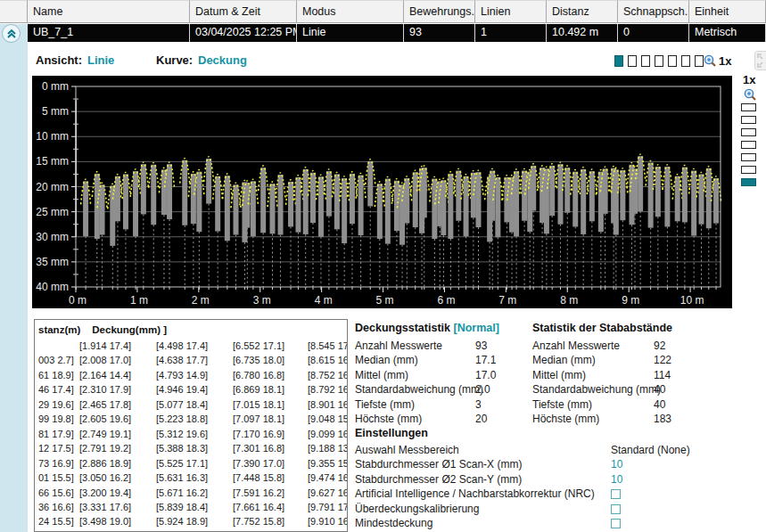 The width and height of the screenshot is (766, 532). What do you see at coordinates (474, 494) in the screenshot?
I see `setting-label-3: Artificial Intelligence / Nachbarstabkor…` at bounding box center [474, 494].